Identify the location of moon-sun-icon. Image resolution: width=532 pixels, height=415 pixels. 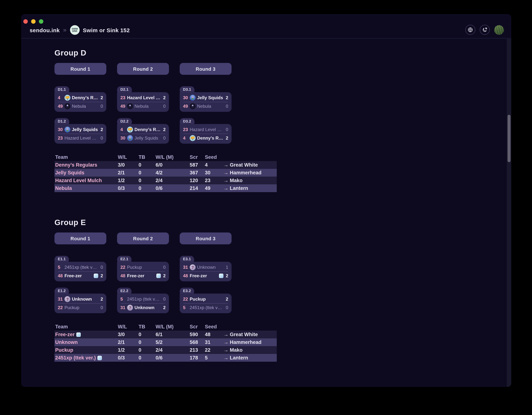
(485, 30).